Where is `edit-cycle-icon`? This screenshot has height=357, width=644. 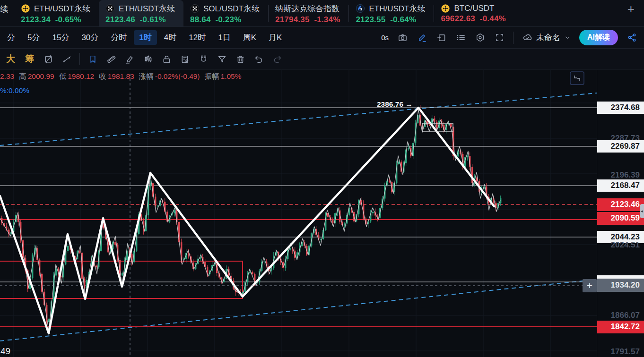
edit-cycle-icon is located at coordinates (48, 59).